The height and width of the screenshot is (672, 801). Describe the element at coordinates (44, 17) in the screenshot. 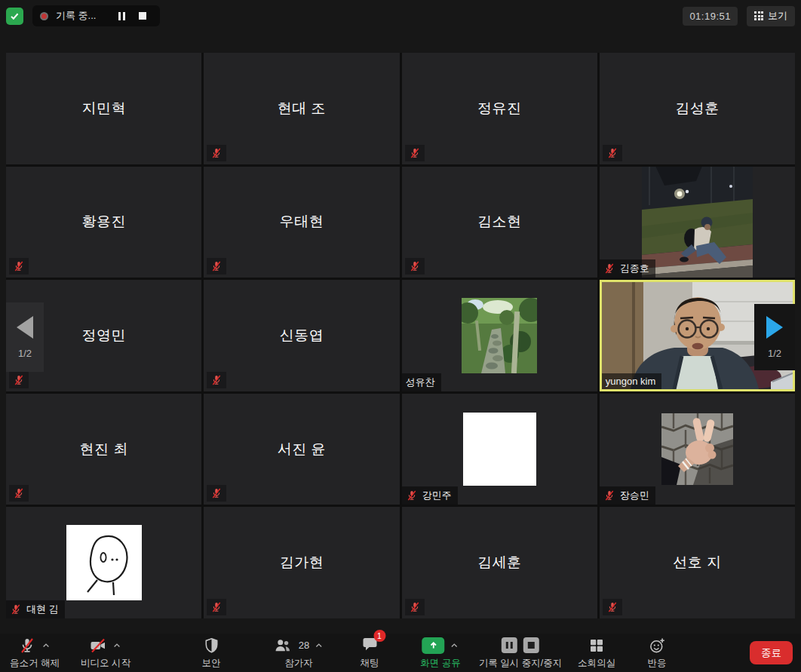

I see `record-dot-icon` at that location.